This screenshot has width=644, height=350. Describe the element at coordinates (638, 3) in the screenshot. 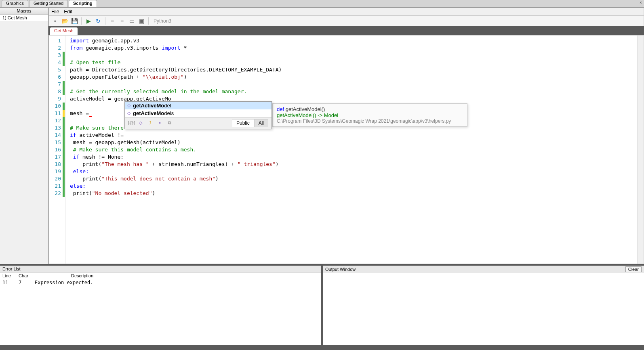

I see `window-controls: – ×` at that location.